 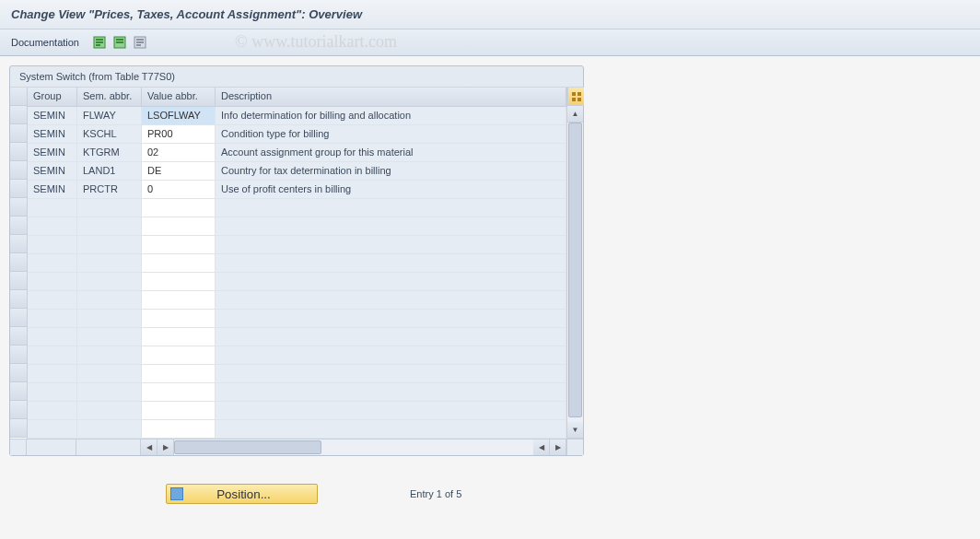 What do you see at coordinates (490, 15) in the screenshot?
I see `page-title: Change View "Prices, Taxes, Account Assi…` at bounding box center [490, 15].